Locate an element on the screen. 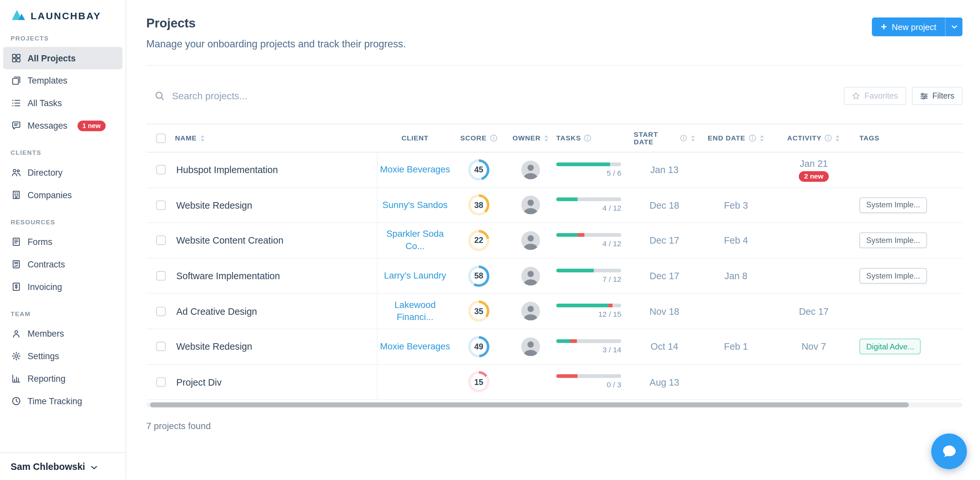 The height and width of the screenshot is (480, 980). sidebar-item-messages: Messages1 new is located at coordinates (63, 126).